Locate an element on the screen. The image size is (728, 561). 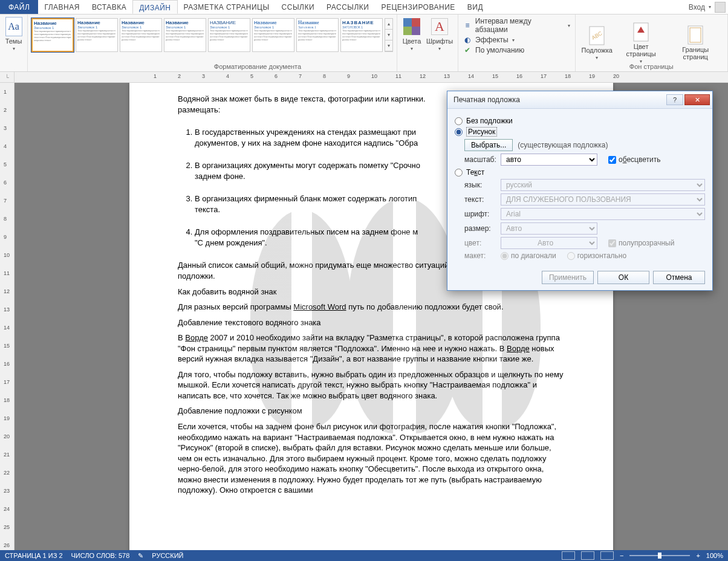
check-icon: ✔ is located at coordinates (467, 50).